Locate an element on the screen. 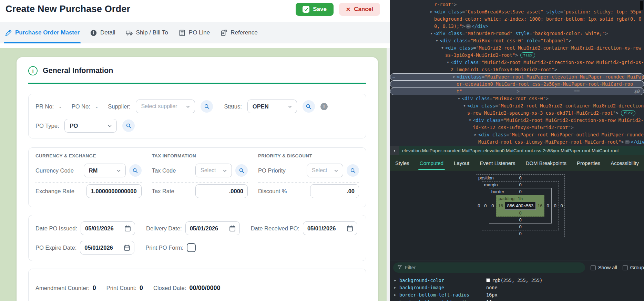  dom-tree-line: ▼<div class="MainOrderFromGd" style="bac… is located at coordinates (517, 34).